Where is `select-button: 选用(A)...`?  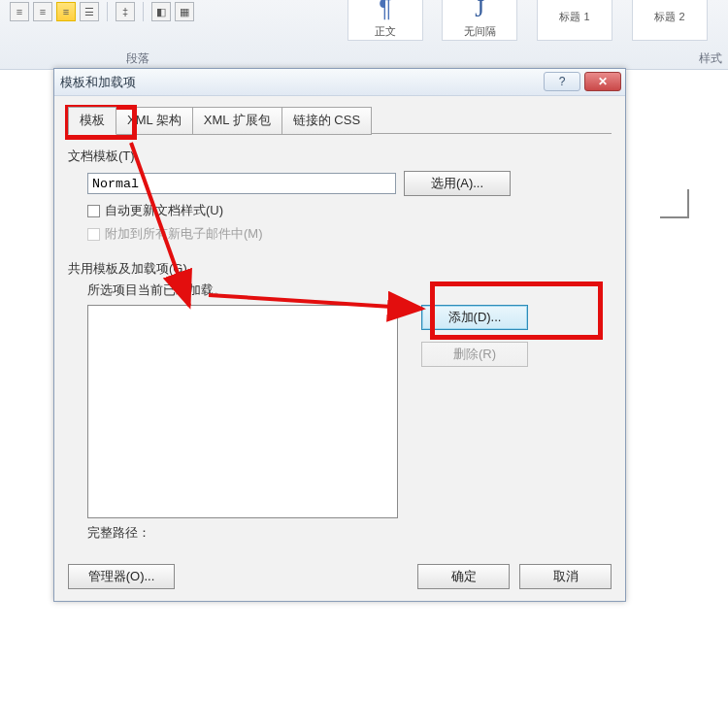 select-button: 选用(A)... is located at coordinates (457, 183).